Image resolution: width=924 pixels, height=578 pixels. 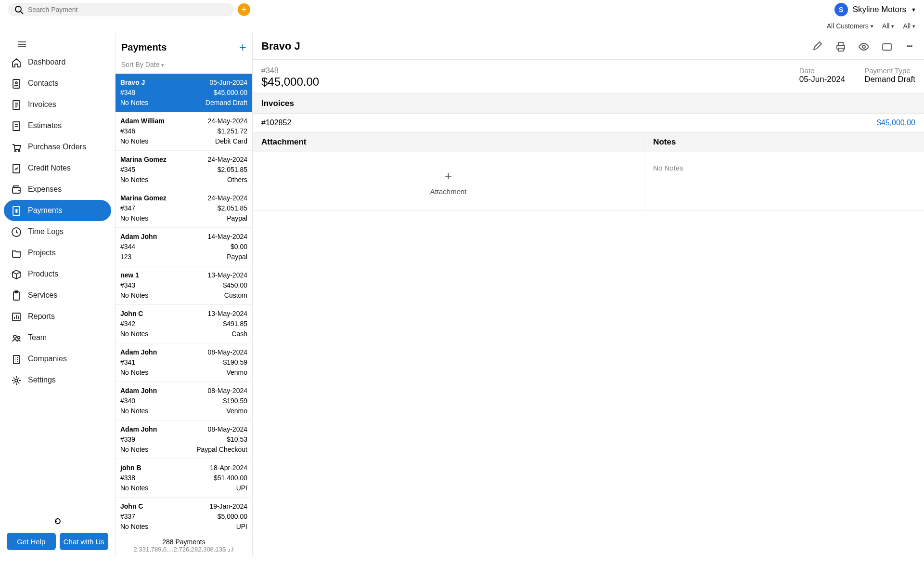 I want to click on payment-icon, so click(x=16, y=210).